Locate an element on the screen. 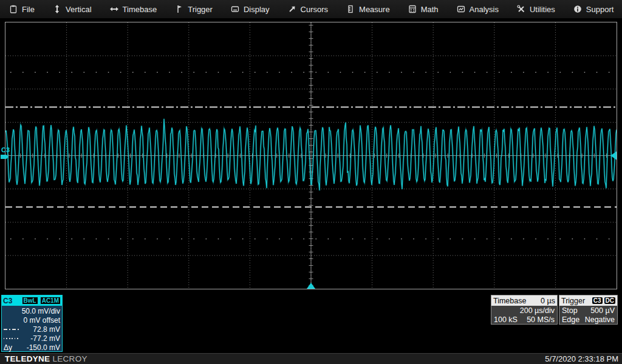  timebase-position: 0 µs is located at coordinates (548, 301).